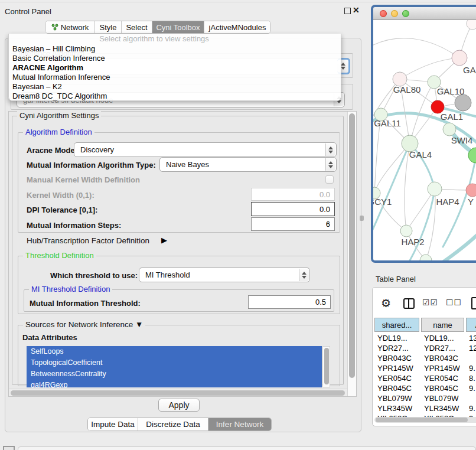 The image size is (476, 450). Describe the element at coordinates (383, 14) in the screenshot. I see `close-window-icon` at that location.